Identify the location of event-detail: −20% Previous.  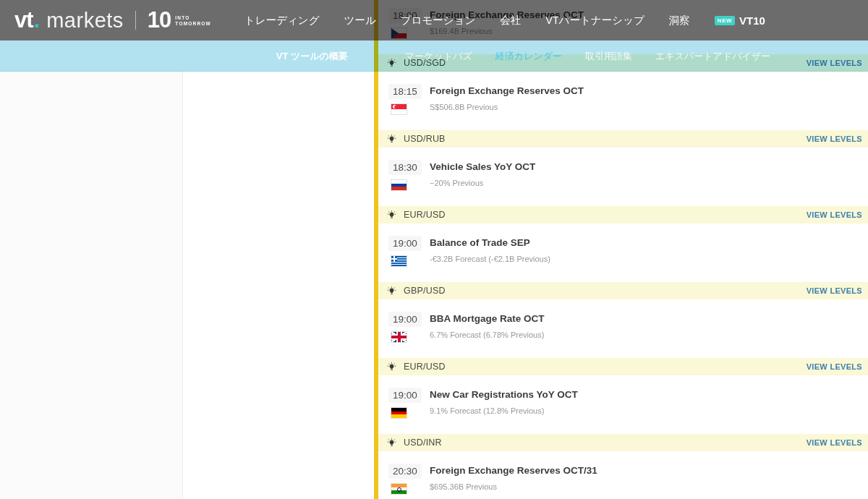
(482, 183).